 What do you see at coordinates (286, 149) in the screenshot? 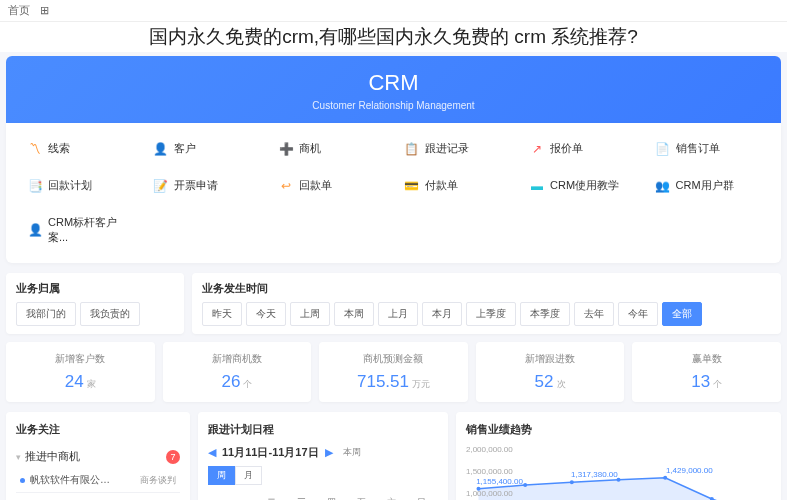
I see `module-icon: ➕` at bounding box center [286, 149].